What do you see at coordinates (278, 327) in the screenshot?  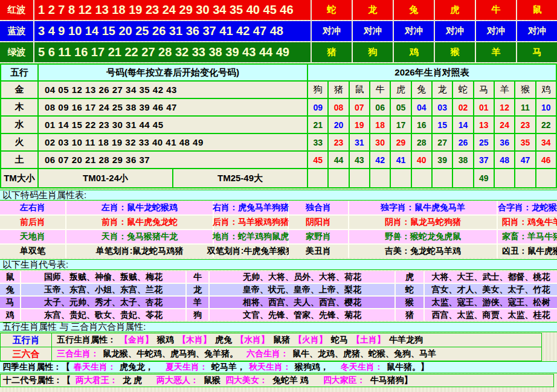 I see `section-title-harmony: 五行生肖属性 与 三合肖六合肖属性:` at bounding box center [278, 327].